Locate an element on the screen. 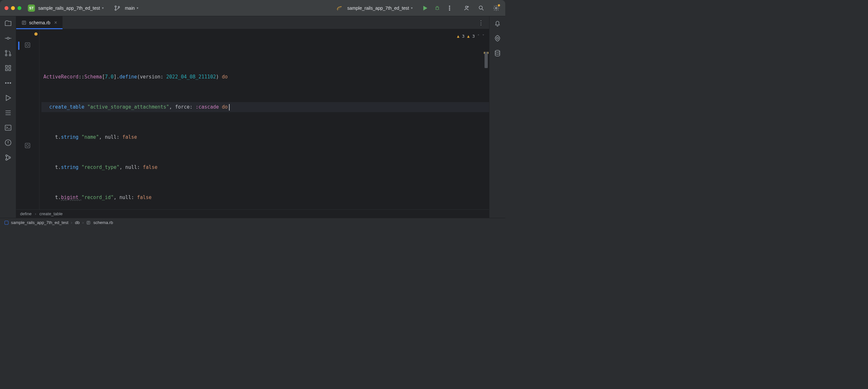  zoom-window is located at coordinates (20, 8).